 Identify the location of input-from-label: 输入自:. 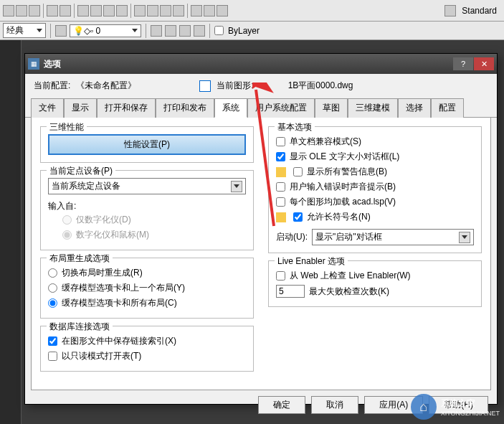
(147, 207).